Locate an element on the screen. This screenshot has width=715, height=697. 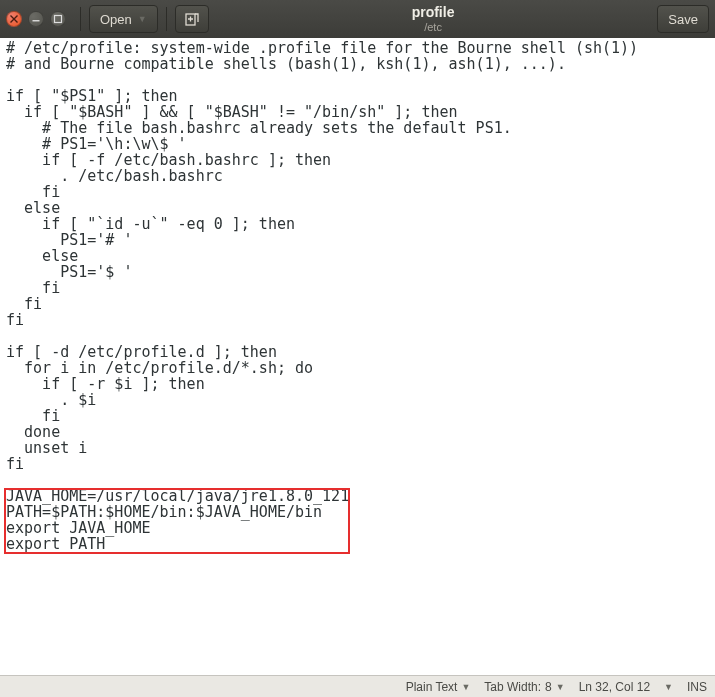
syntax-label: Plain Text is located at coordinates (432, 687).